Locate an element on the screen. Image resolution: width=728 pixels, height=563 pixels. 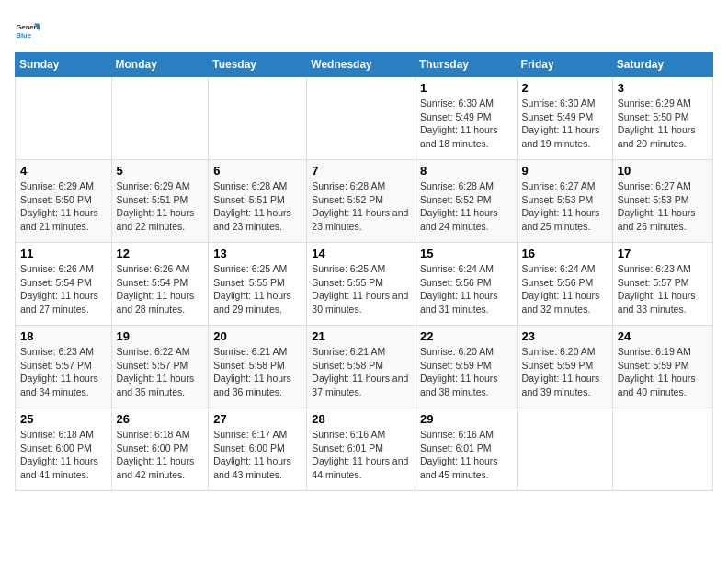
day-number: 11 is located at coordinates (63, 254).